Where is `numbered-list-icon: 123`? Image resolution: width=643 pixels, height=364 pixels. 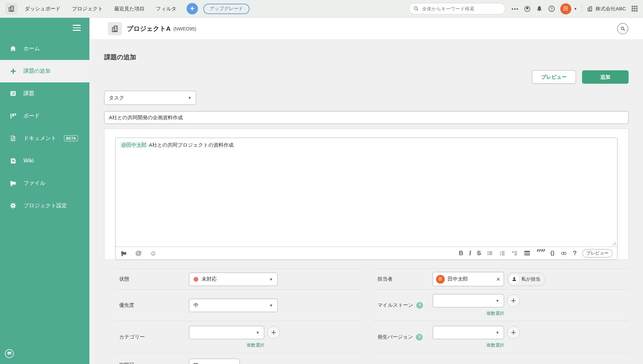
numbered-list-icon: 123 is located at coordinates (502, 253).